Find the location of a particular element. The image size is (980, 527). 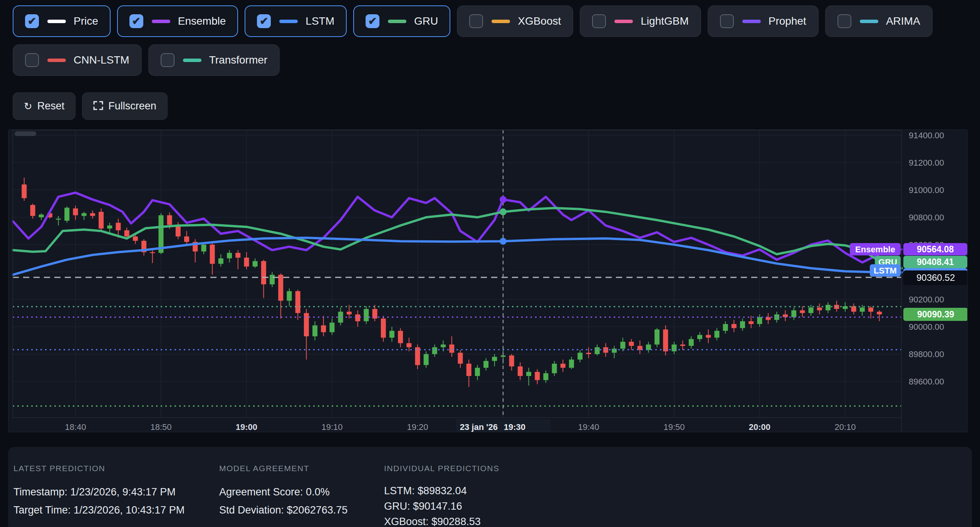

series-value-badge-label: 90408.41 is located at coordinates (935, 262).